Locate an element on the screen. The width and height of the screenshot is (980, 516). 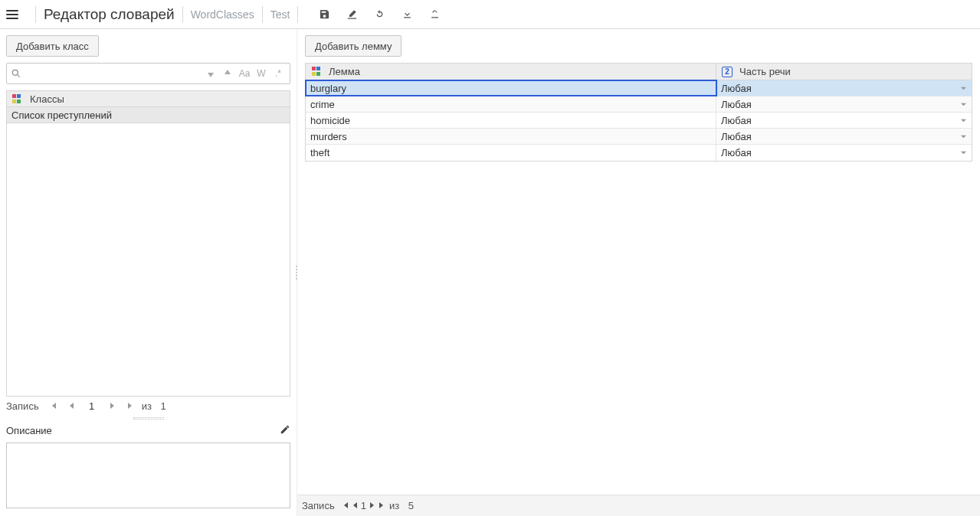
col-header-lemma-label: Лемма is located at coordinates (345, 72).